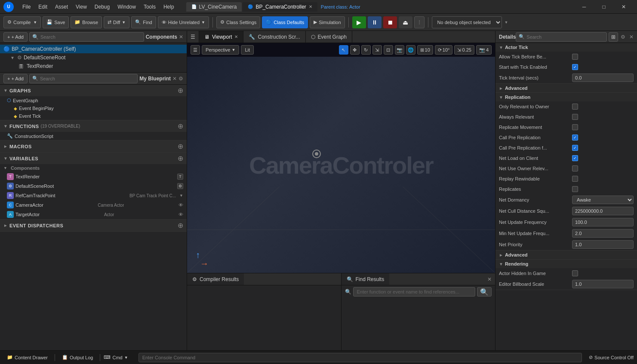  Describe the element at coordinates (390, 22) in the screenshot. I see `stop-button: ⏹` at that location.